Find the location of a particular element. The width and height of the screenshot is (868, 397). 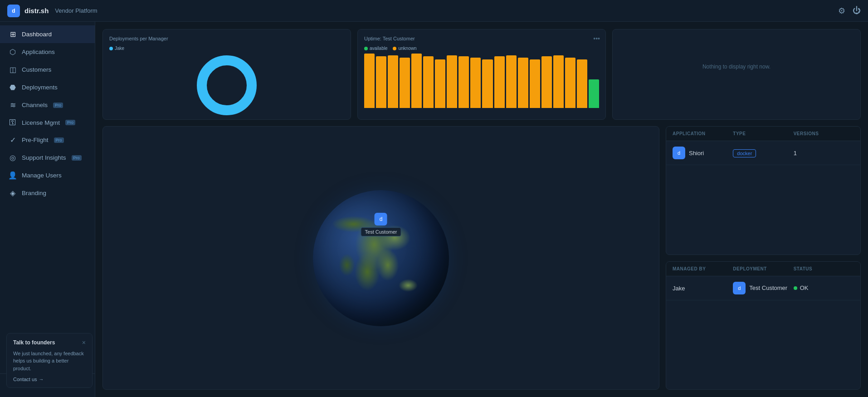

uptime-bar-chart is located at coordinates (482, 81).